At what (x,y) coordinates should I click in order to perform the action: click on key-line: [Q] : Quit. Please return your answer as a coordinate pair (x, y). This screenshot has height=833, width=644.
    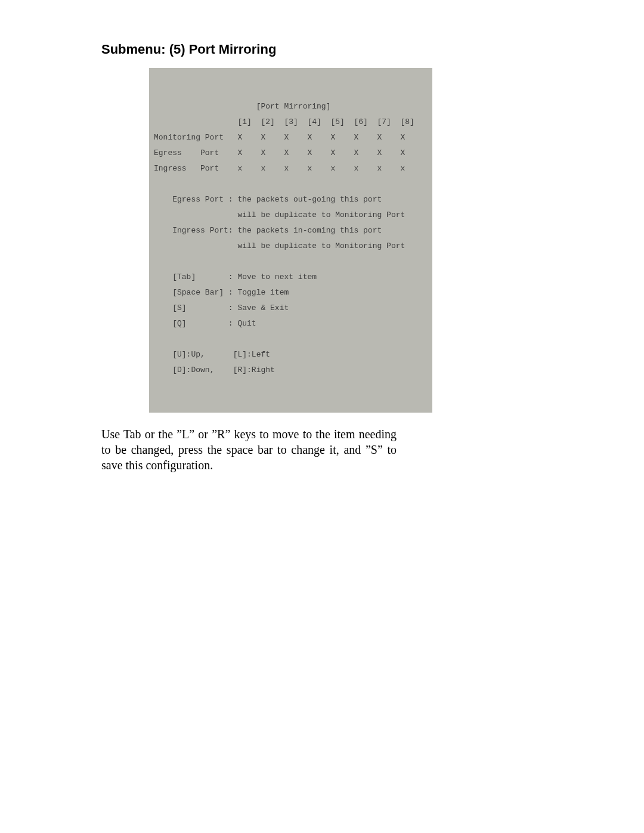
    Looking at the image, I should click on (205, 323).